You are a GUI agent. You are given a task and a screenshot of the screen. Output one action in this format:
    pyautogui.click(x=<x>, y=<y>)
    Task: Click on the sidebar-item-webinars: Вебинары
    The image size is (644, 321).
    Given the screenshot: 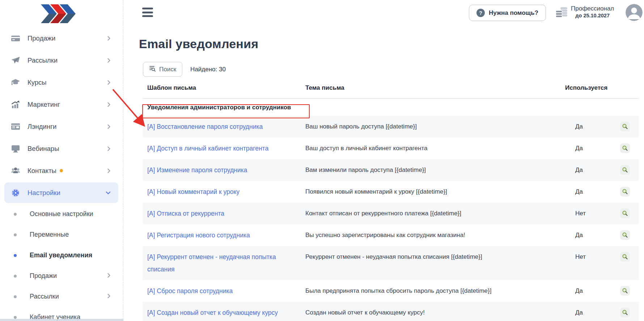 What is the action you would take?
    pyautogui.click(x=62, y=148)
    